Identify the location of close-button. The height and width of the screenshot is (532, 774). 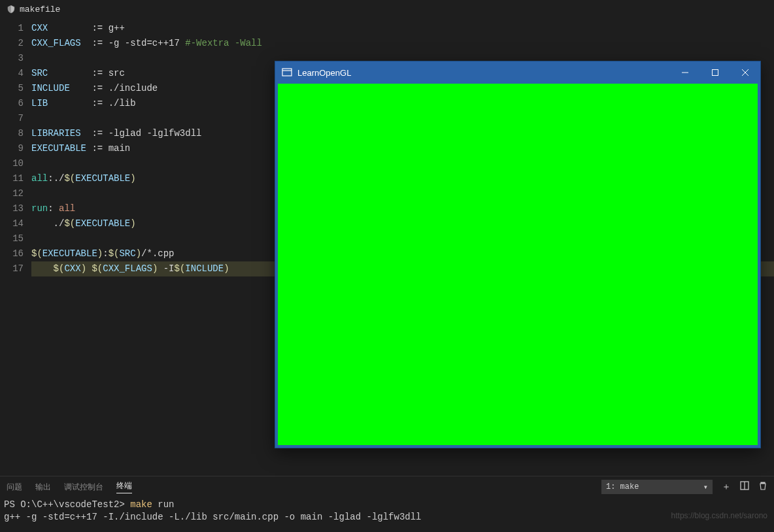
(745, 73).